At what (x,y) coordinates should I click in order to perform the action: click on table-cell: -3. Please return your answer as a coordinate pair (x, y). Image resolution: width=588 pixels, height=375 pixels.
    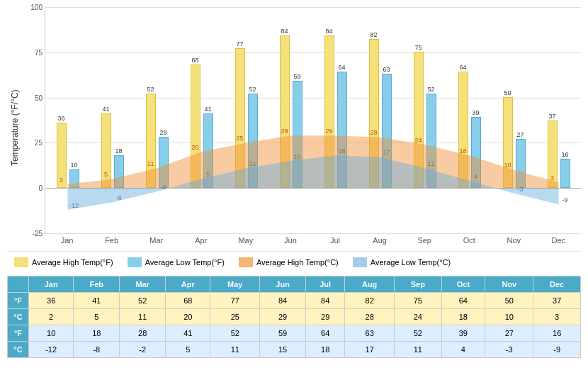
    Looking at the image, I should click on (509, 350).